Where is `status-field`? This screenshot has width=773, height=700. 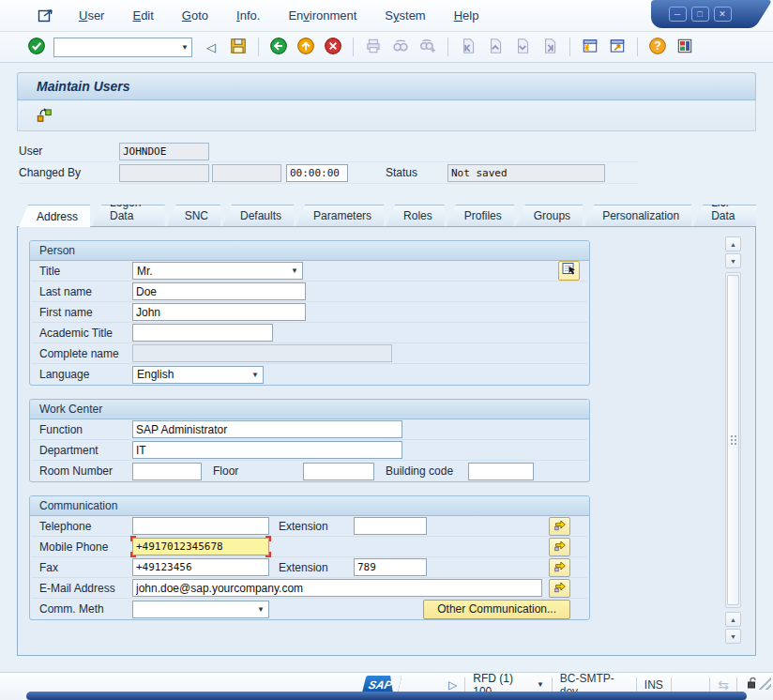
status-field is located at coordinates (526, 173).